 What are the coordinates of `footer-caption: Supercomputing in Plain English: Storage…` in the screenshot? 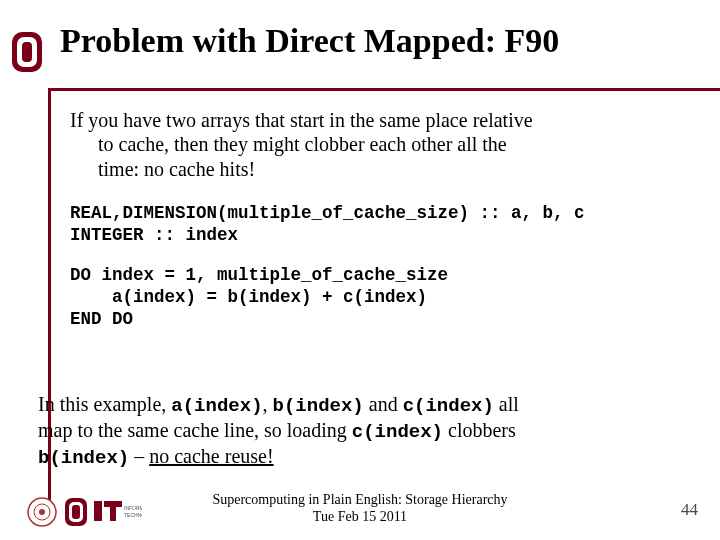 It's located at (360, 509).